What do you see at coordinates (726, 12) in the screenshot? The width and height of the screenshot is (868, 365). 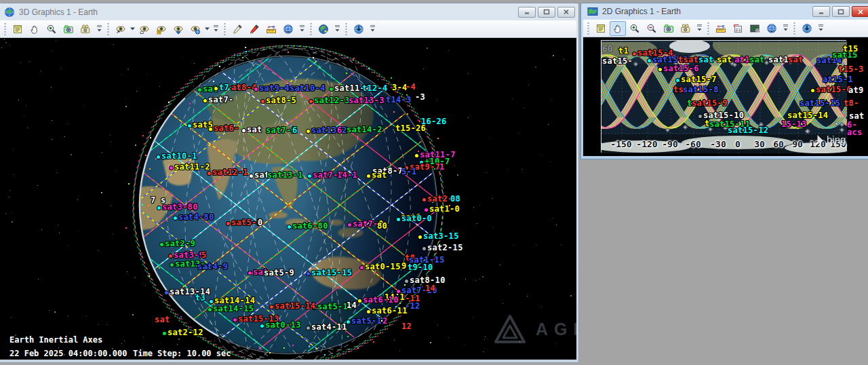 I see `titlebar-2d: 2D Graphics 1 - Earth` at bounding box center [726, 12].